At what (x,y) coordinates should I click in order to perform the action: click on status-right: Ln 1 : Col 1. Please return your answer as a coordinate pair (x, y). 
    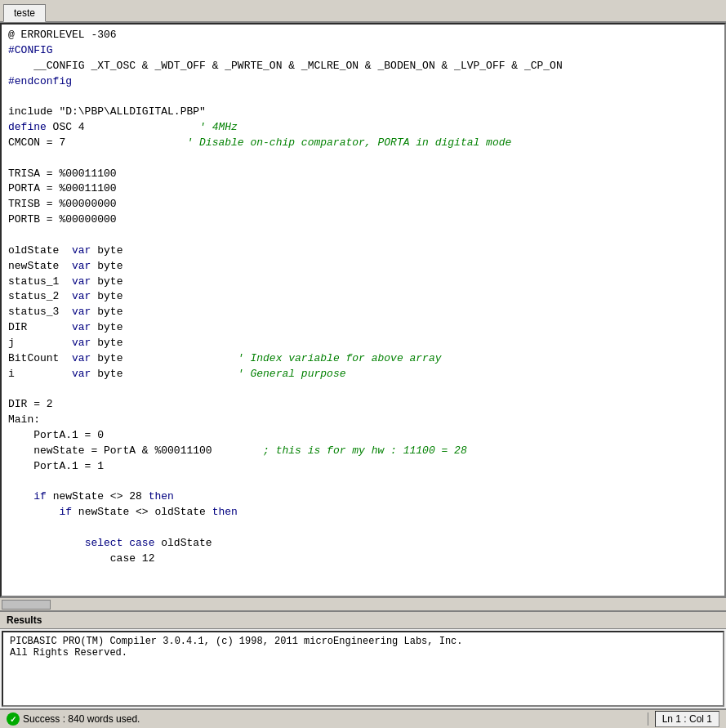
    Looking at the image, I should click on (688, 719).